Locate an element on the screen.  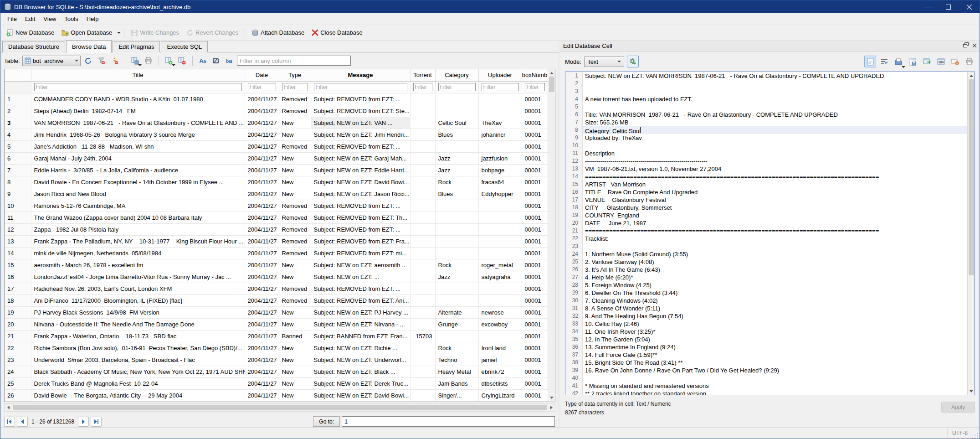
menu-file: File is located at coordinates (12, 19).